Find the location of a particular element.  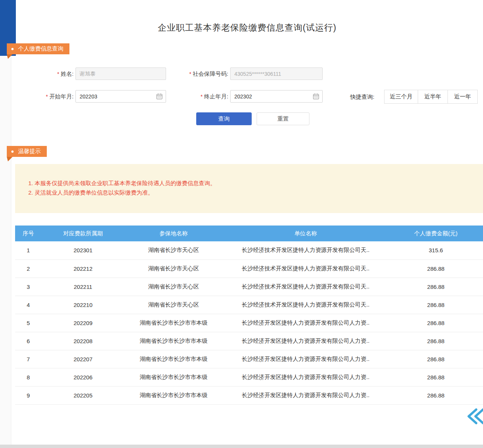

start-month-field is located at coordinates (121, 97).